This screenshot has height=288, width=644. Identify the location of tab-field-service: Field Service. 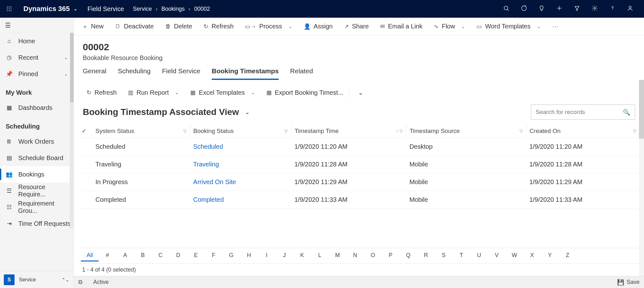
(181, 74).